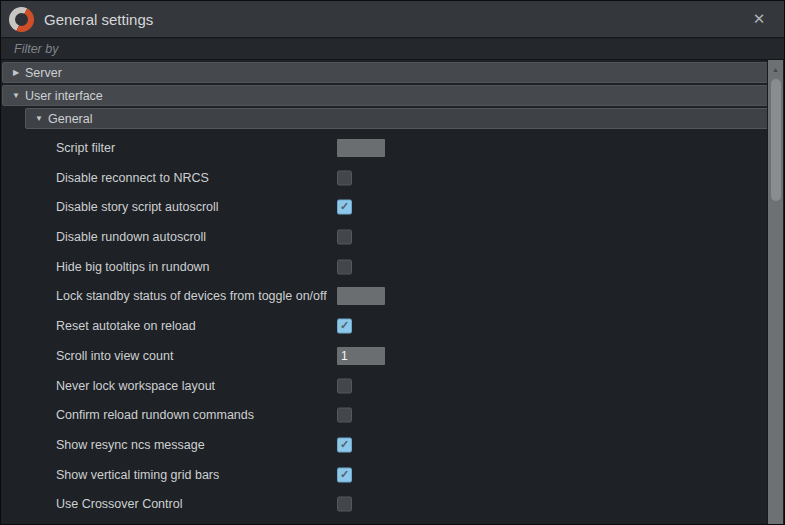 Image resolution: width=785 pixels, height=525 pixels. I want to click on checkbox-reset-autotake-on-reload: ✓, so click(344, 326).